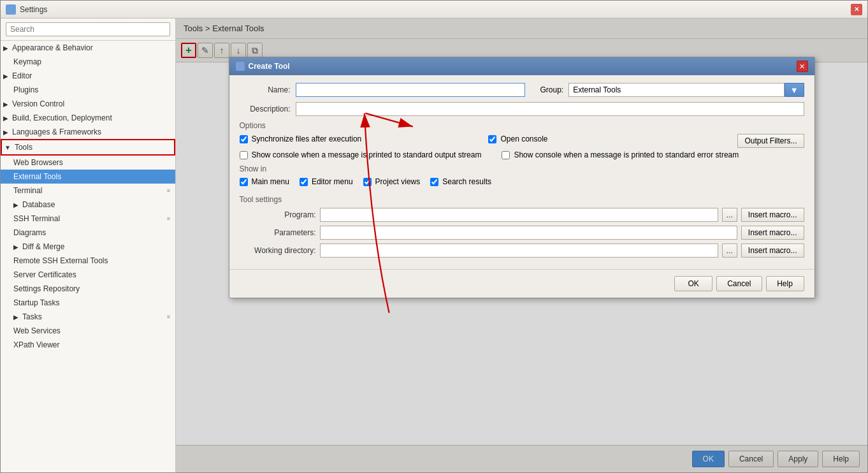  I want to click on working-dir-row: Working directory: … Insert macro..., so click(522, 251).